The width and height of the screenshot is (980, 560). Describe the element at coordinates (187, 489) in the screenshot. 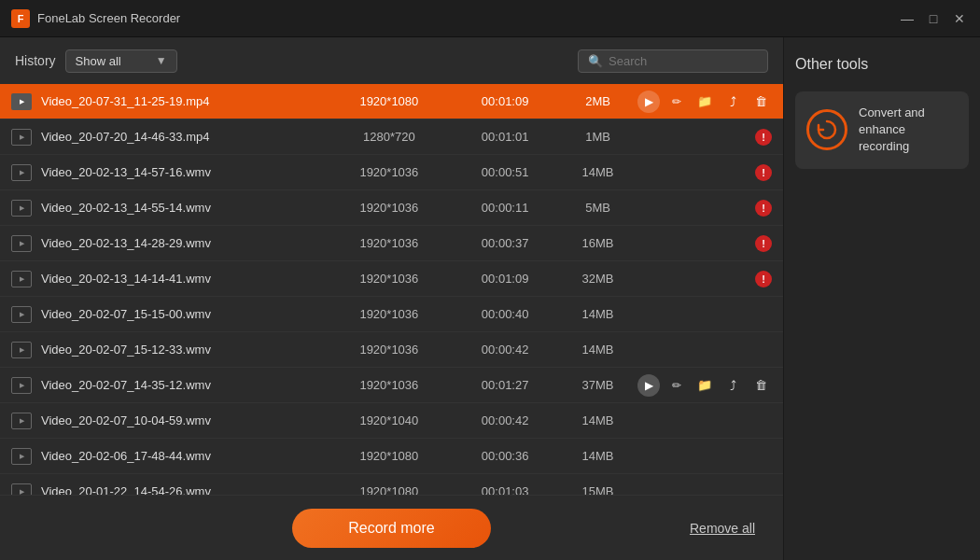

I see `file-name: Video_20-01-22_14-54-26.wmv` at that location.